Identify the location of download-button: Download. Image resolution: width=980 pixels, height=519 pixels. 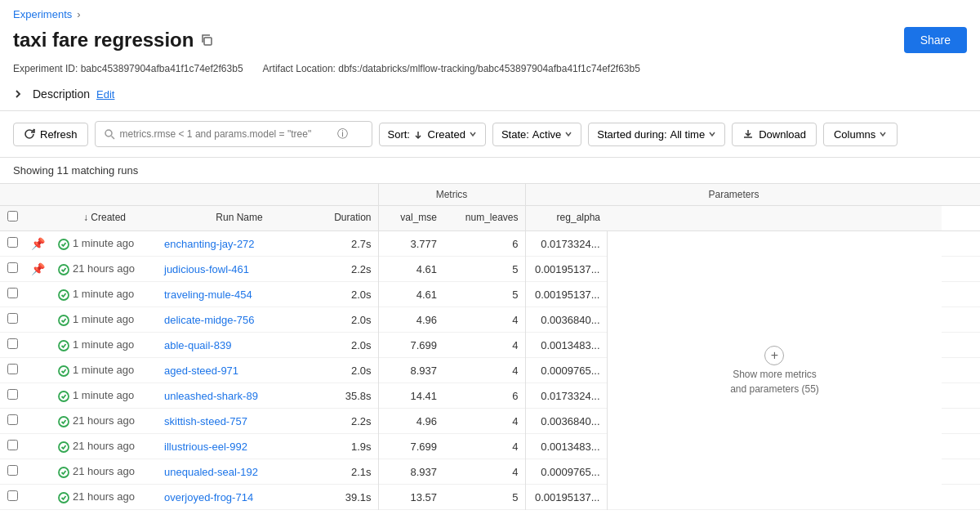
(774, 134).